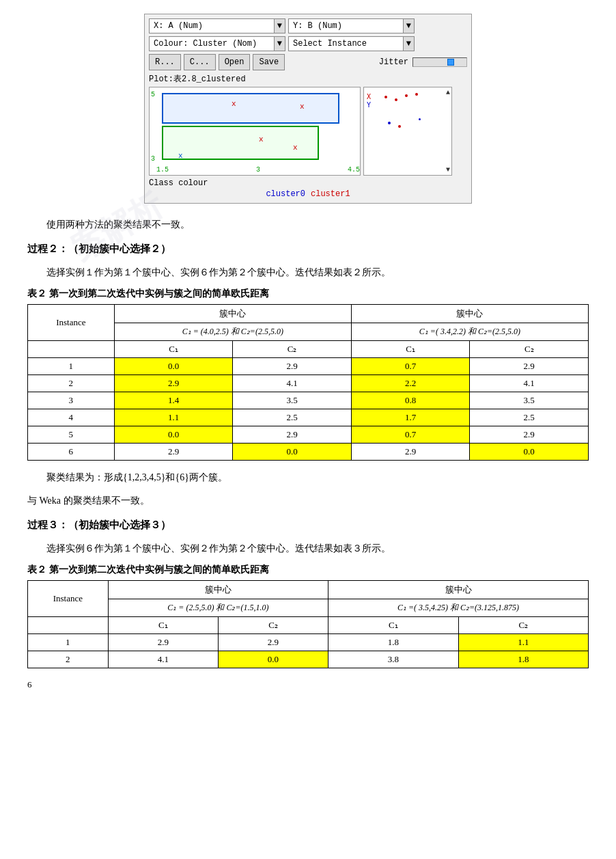 Image resolution: width=616 pixels, height=859 pixels. What do you see at coordinates (173, 435) in the screenshot?
I see `table2-cell-lc1-5: 0.0` at bounding box center [173, 435].